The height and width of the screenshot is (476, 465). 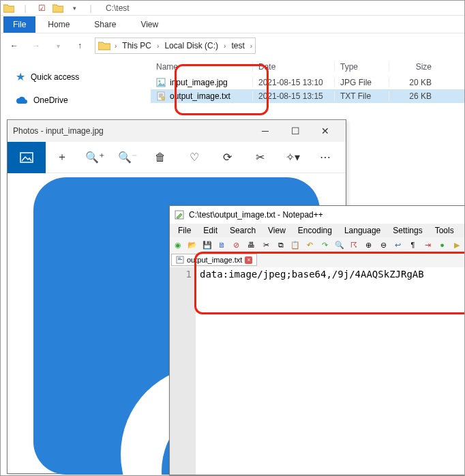 I want to click on col-name: Name˄, so click(x=202, y=67).